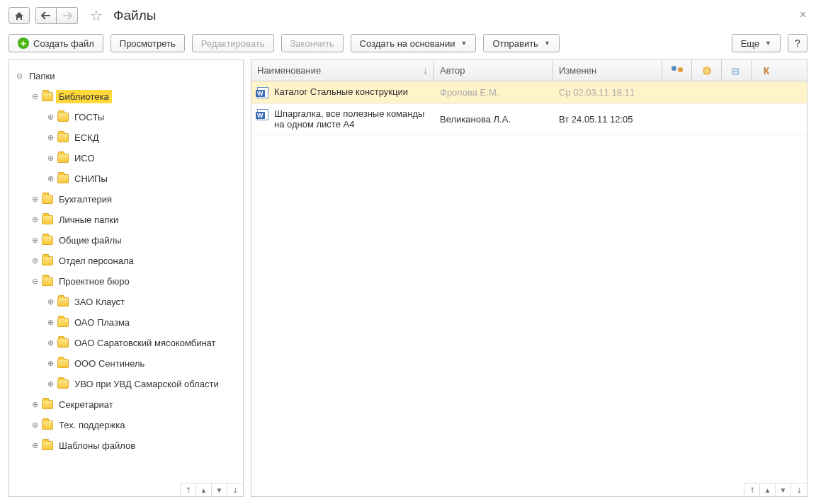  What do you see at coordinates (707, 71) in the screenshot?
I see `bulb-icon` at bounding box center [707, 71].